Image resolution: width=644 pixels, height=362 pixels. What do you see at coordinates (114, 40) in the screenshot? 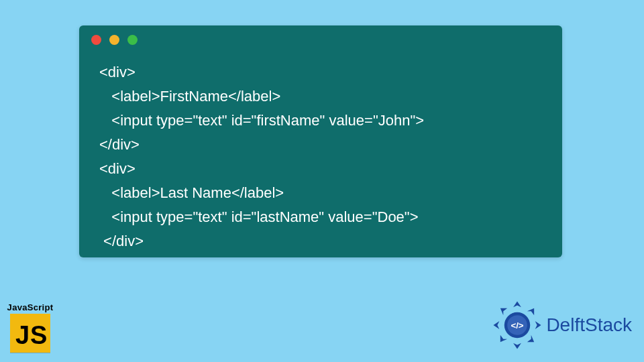
I see `window-traffic-lights` at bounding box center [114, 40].